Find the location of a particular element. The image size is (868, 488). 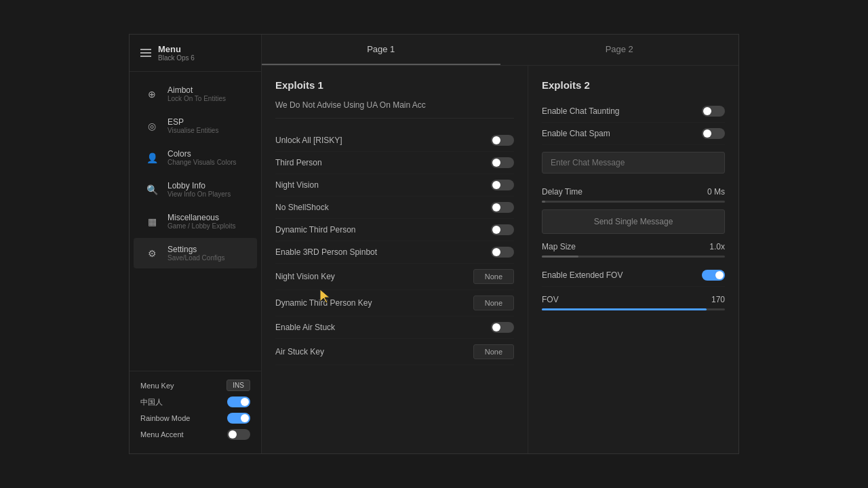

delay-row: Delay Time 0 Ms is located at coordinates (633, 192).